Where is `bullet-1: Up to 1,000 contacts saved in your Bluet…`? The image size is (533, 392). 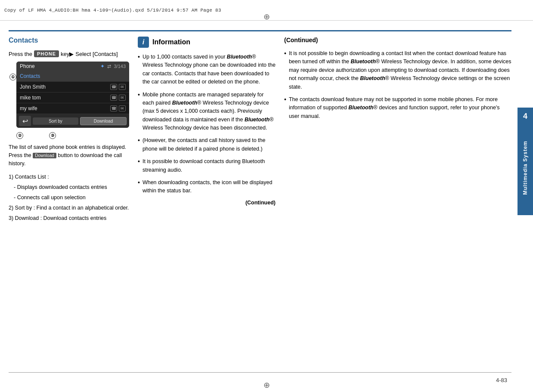
bullet-1: Up to 1,000 contacts saved in your Bluet… is located at coordinates (207, 70).